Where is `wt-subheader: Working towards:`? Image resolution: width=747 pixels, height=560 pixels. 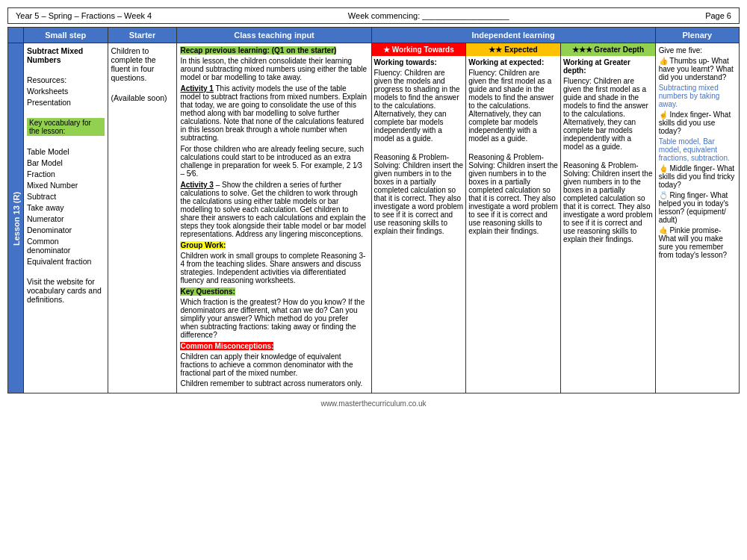
wt-subheader: Working towards: is located at coordinates (406, 63).